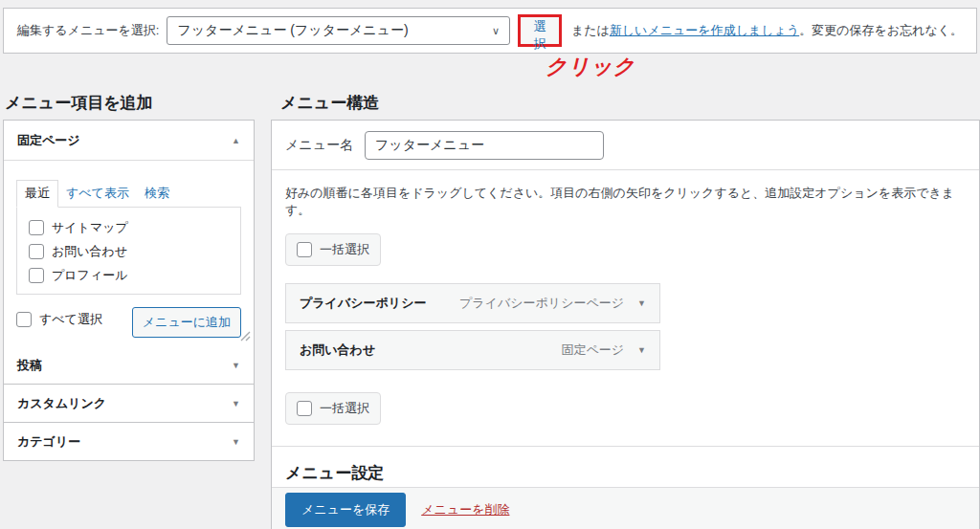 This screenshot has height=529, width=980. I want to click on delete-menu-link: メニューを削除, so click(465, 510).